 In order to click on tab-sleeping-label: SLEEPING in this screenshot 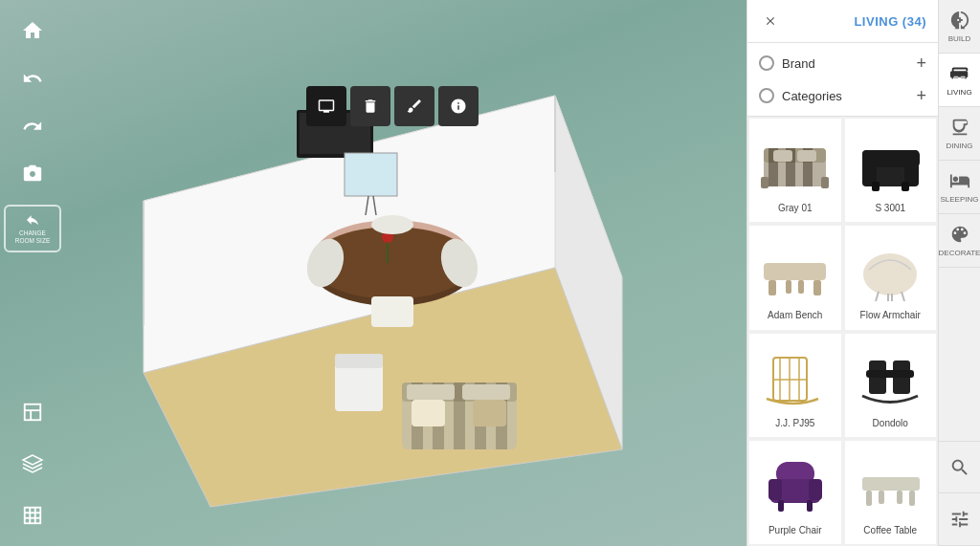, I will do `click(960, 199)`.